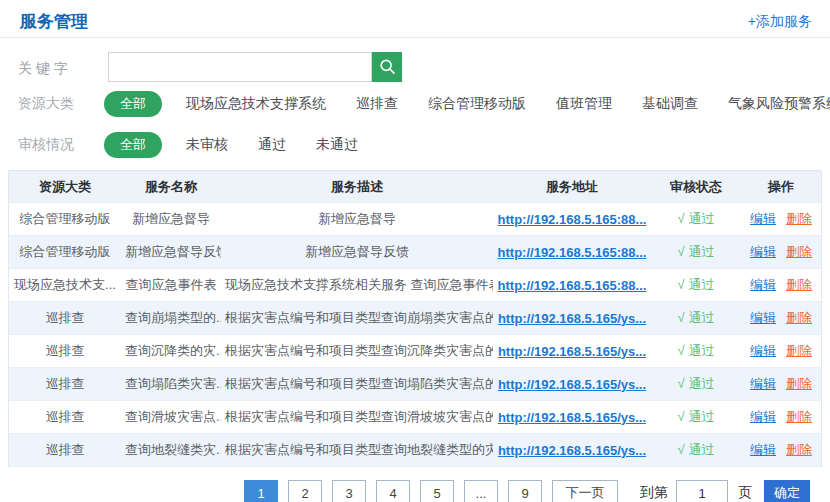 Image resolution: width=830 pixels, height=502 pixels. What do you see at coordinates (171, 450) in the screenshot?
I see `cell-name: 查询地裂缝类灾...` at bounding box center [171, 450].